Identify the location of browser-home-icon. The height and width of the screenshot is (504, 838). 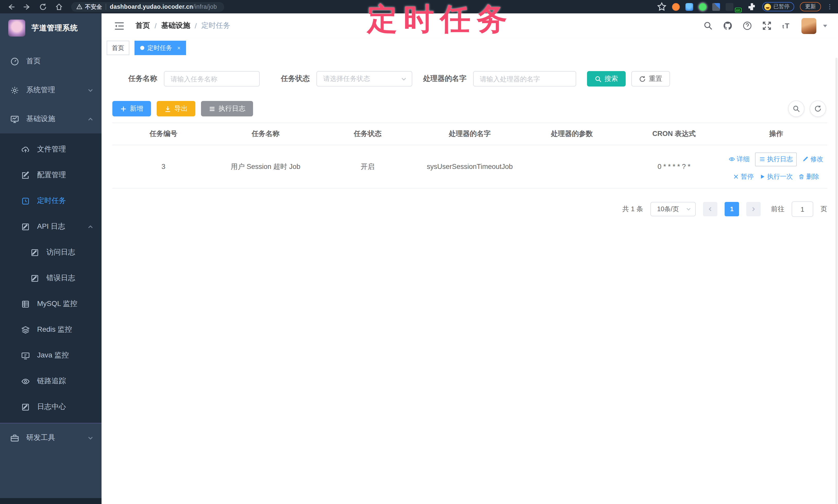
(59, 7).